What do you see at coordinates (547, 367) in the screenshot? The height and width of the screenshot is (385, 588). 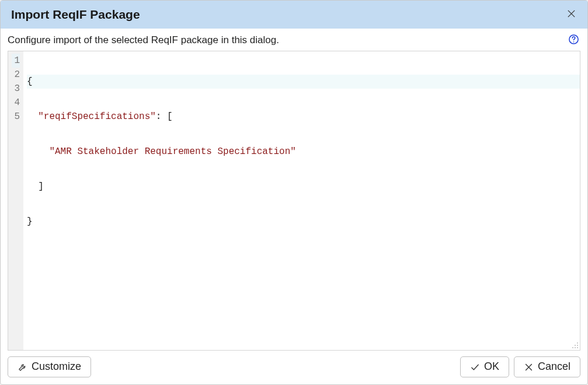 I see `cancel-button: Cancel` at bounding box center [547, 367].